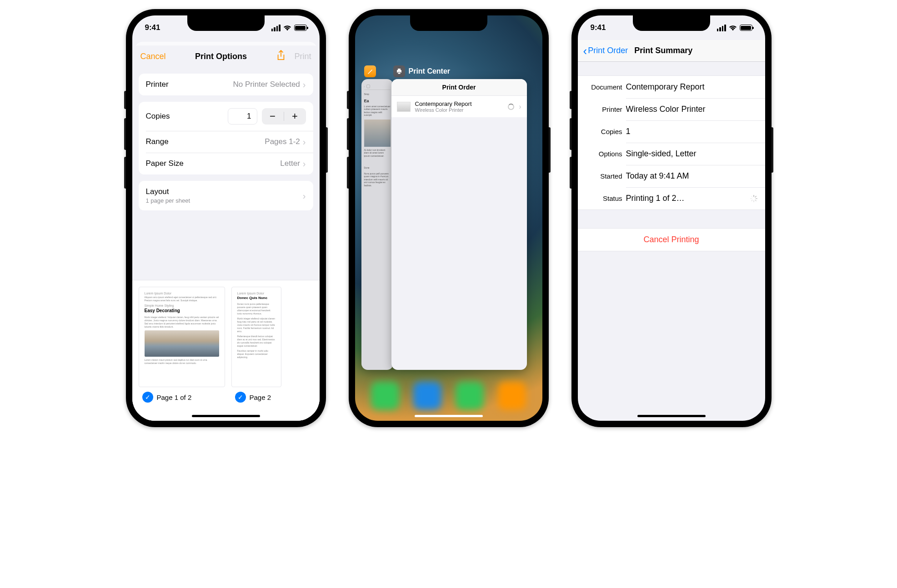  I want to click on document-thumbnail-icon, so click(404, 107).